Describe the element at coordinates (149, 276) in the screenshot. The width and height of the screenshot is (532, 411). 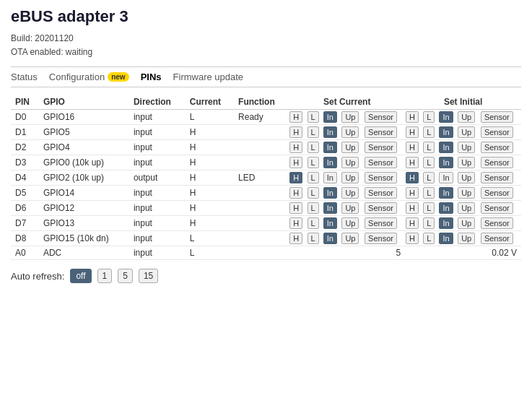
I see `autorefresh-15-button: 15` at that location.